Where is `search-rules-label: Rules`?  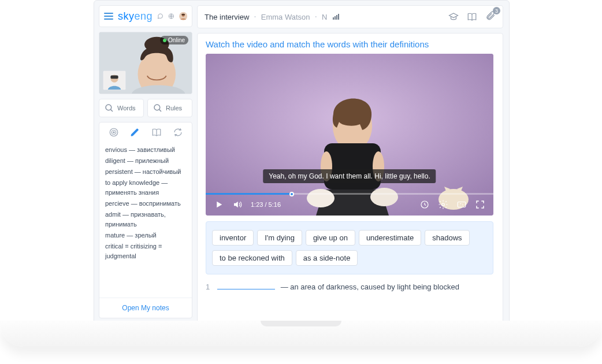
search-rules-label: Rules is located at coordinates (174, 108).